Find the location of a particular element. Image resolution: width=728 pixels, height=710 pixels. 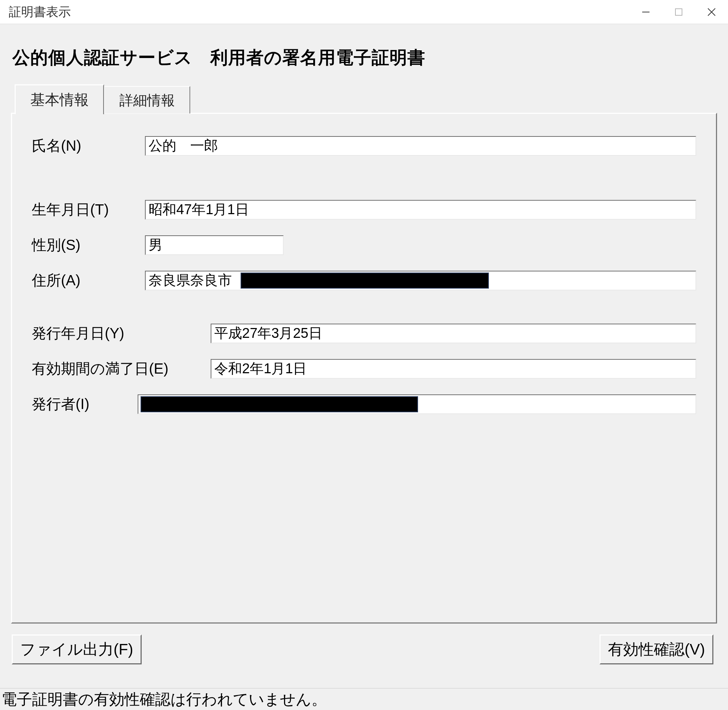

field-issue-date: 平成27年3月25日 is located at coordinates (454, 333).